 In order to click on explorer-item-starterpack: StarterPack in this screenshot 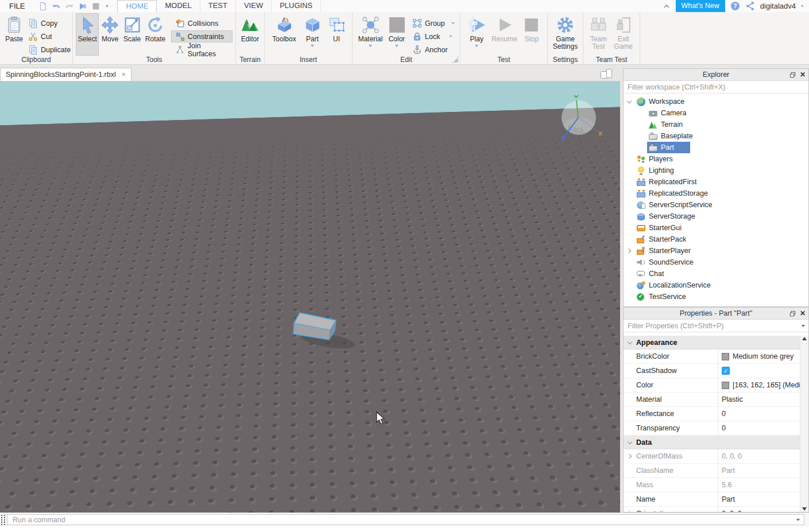, I will do `click(716, 239)`.